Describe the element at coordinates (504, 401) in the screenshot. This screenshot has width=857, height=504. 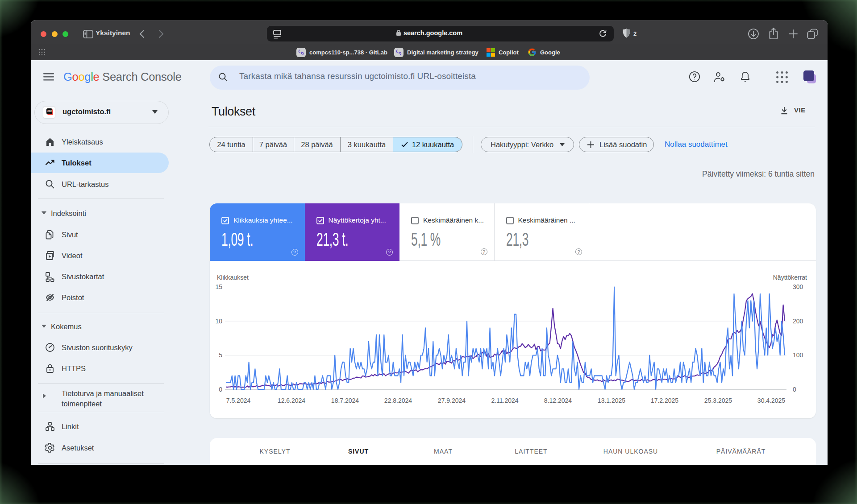
I see `svg-text: 2.11.2024` at that location.